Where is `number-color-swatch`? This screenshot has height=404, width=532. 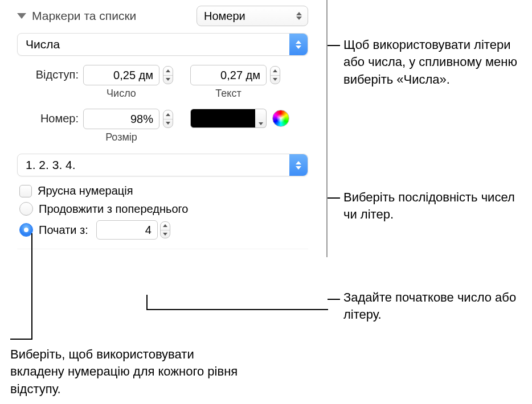
number-color-swatch is located at coordinates (224, 118).